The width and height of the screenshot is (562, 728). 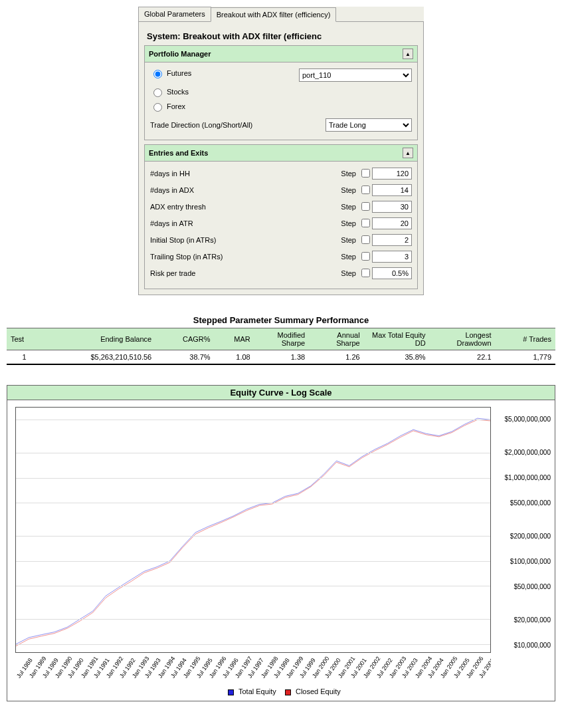 What do you see at coordinates (281, 692) in the screenshot?
I see `legend: Total Equity Closed Equity` at bounding box center [281, 692].